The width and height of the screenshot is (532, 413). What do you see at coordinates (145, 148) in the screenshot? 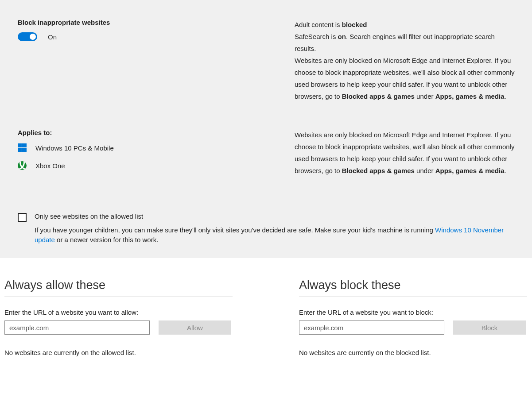
I see `applies-item-windows: Windows 10 PCs & Mobile` at bounding box center [145, 148].